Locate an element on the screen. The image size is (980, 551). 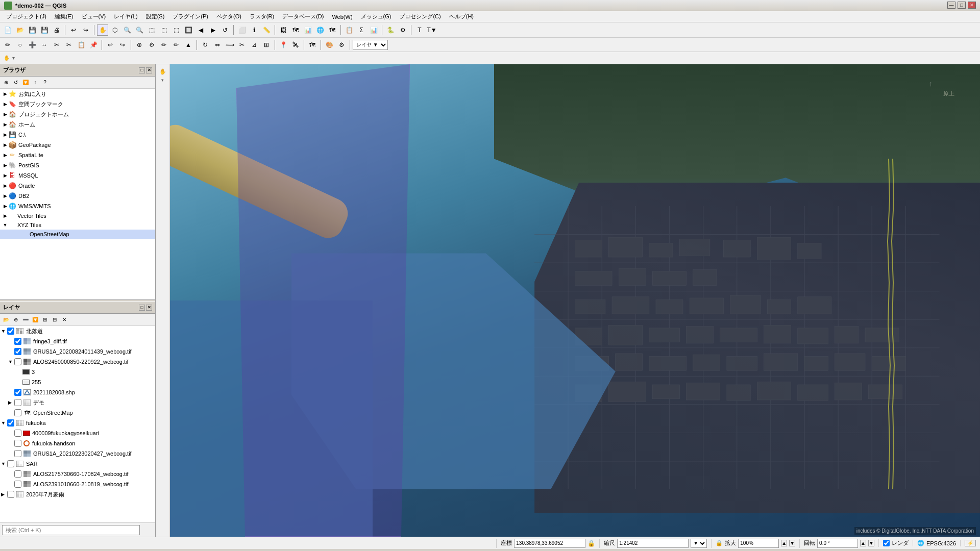
browser-item-project-home: ▶ 🏠 プロジェクトホーム is located at coordinates (78, 114).